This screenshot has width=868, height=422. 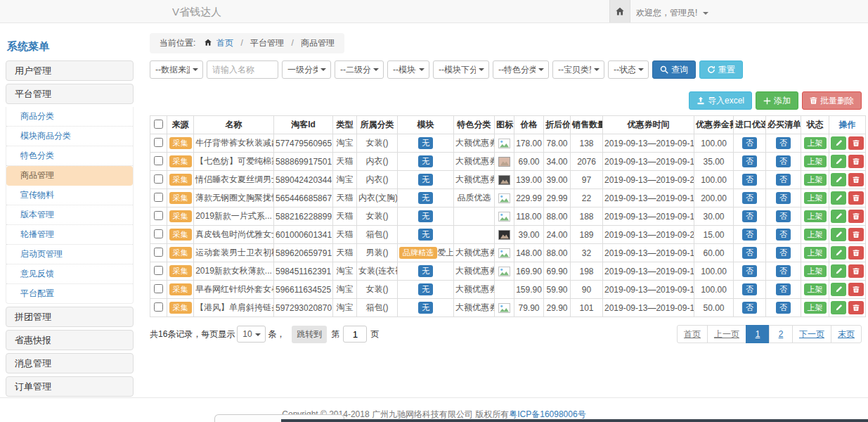 I want to click on item-type-select: --宝贝类型--, so click(x=578, y=70).